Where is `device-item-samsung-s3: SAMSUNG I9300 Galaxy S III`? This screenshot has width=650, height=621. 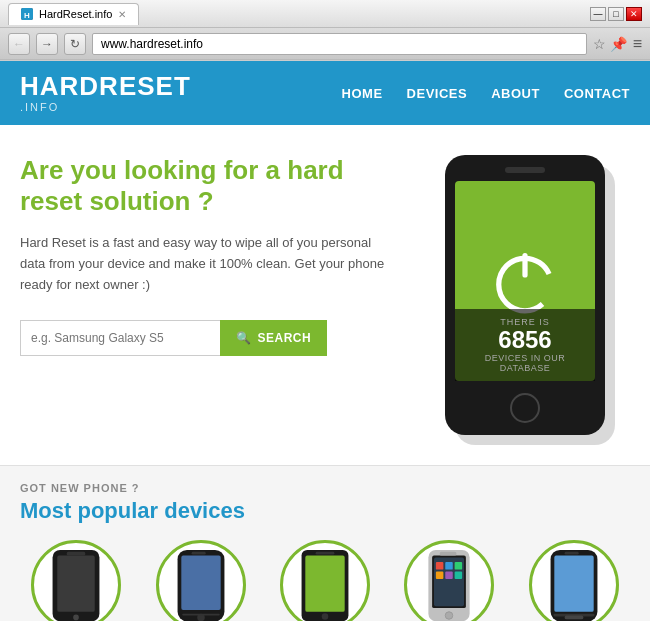 device-item-samsung-s3: SAMSUNG I9300 Galaxy S III is located at coordinates (200, 580).